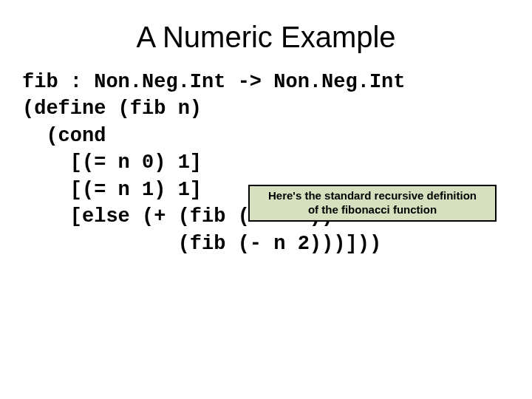 The image size is (532, 399). I want to click on code-line-4: [(= n 0) 1], so click(112, 163).